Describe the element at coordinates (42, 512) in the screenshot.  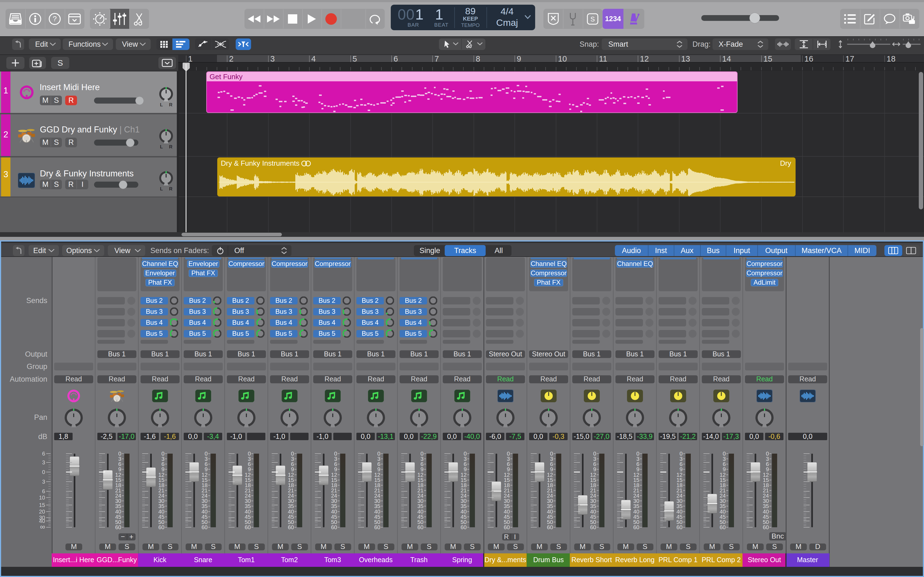
I see `svg-text: 20` at that location.